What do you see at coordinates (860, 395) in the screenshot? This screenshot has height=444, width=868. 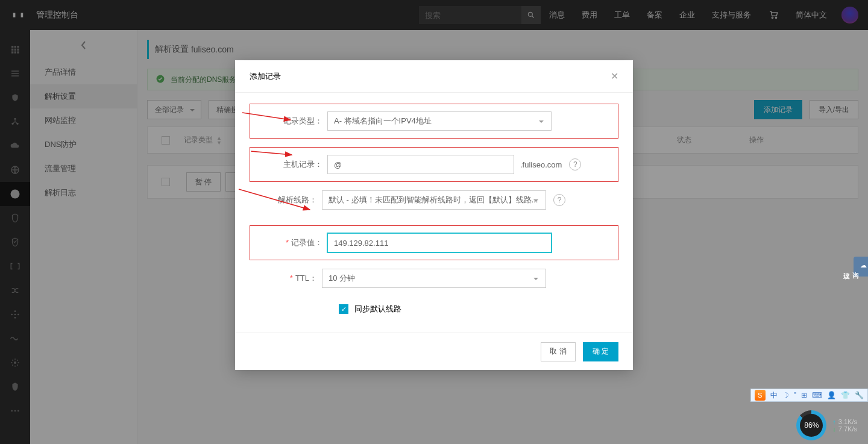 I see `ime-tool-icon: 🔧` at bounding box center [860, 395].